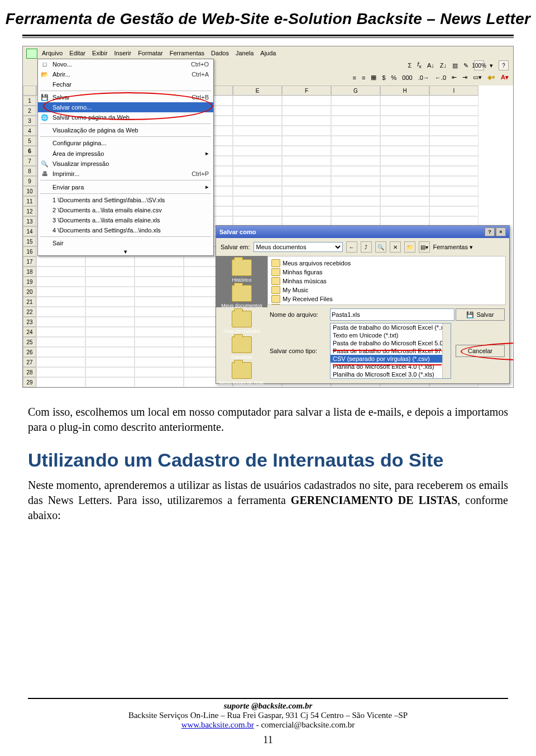  Describe the element at coordinates (30, 111) in the screenshot. I see `row-header: 2` at that location.